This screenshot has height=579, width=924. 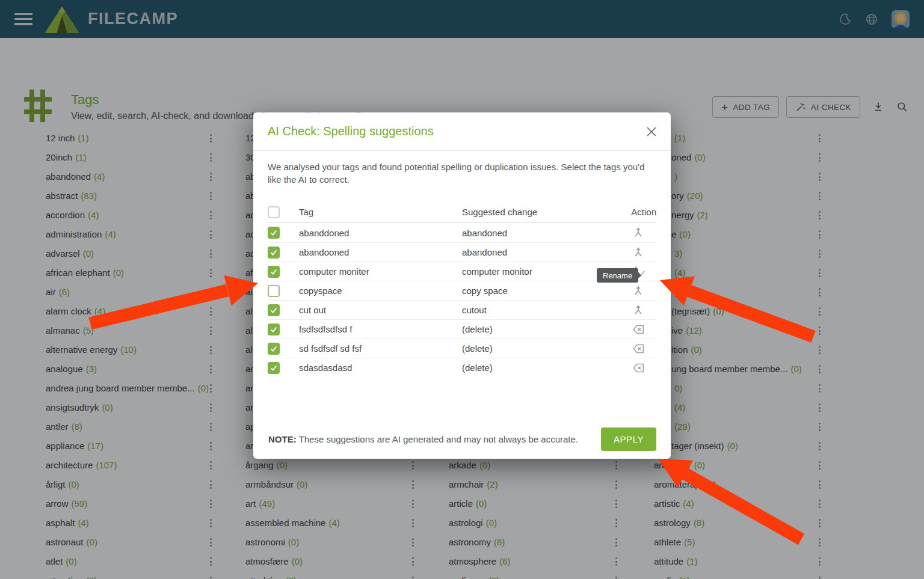 I want to click on apply-button: APPLY, so click(x=629, y=439).